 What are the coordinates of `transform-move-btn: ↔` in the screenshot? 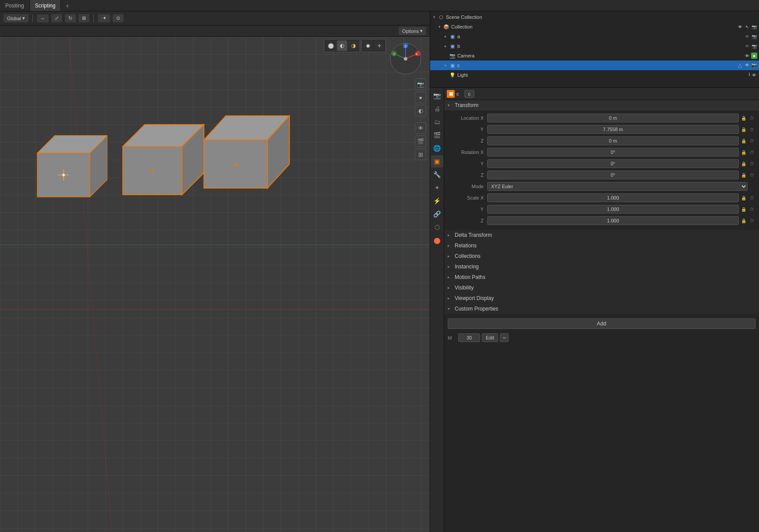 It's located at (43, 18).